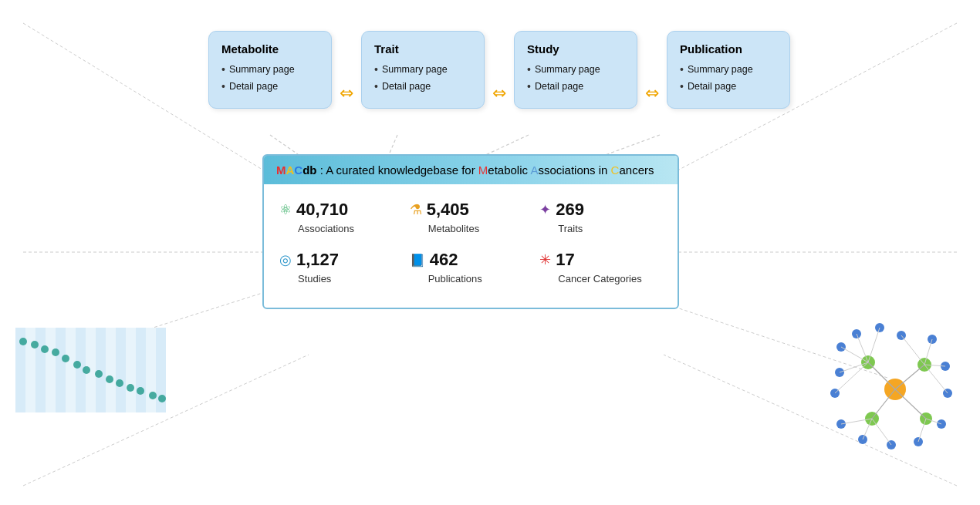 Image resolution: width=980 pixels, height=505 pixels. I want to click on brand-name: MACdb : A curated knowledgebase for Meta…, so click(465, 170).